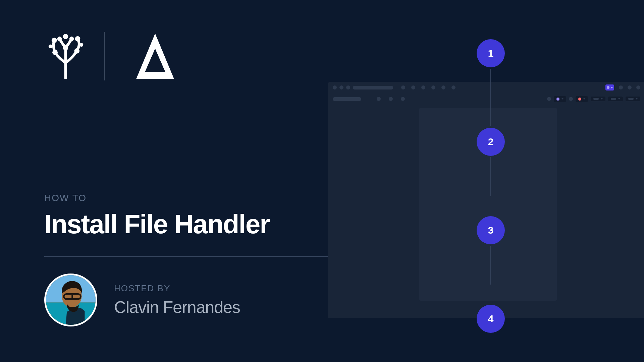 The image size is (644, 362). Describe the element at coordinates (491, 230) in the screenshot. I see `step-badge-3: 3` at that location.